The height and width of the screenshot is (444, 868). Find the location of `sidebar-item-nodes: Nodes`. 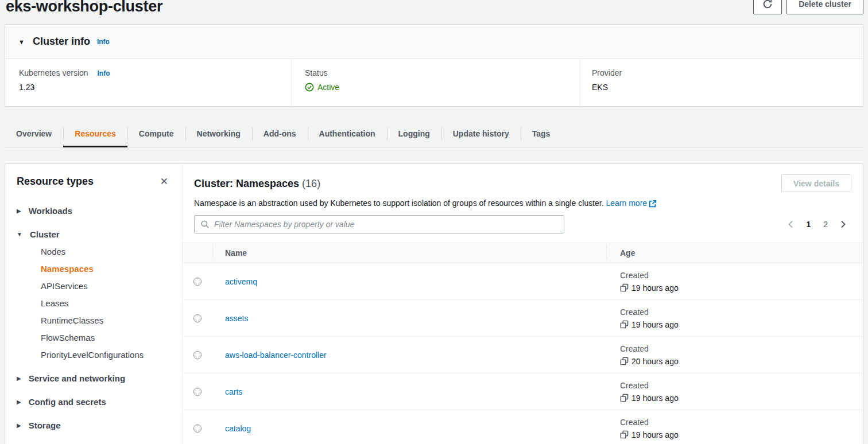

sidebar-item-nodes: Nodes is located at coordinates (106, 251).